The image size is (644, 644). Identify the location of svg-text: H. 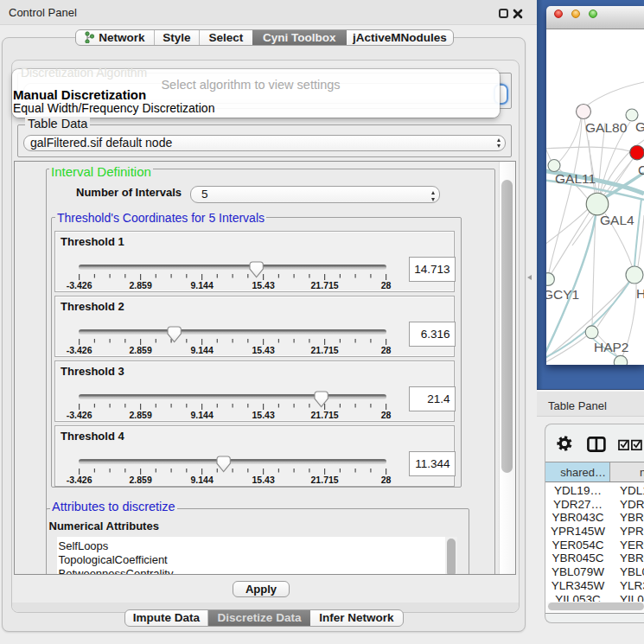
(640, 294).